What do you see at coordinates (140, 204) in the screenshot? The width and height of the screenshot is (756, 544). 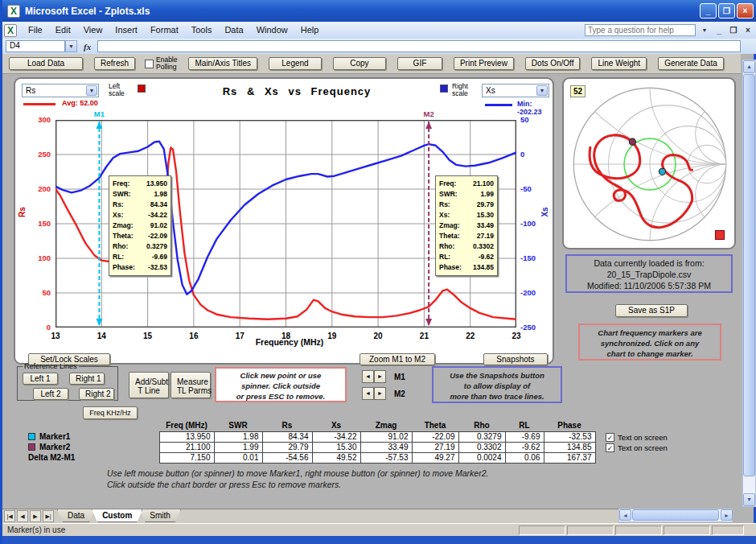 I see `marker-readout-row: Rs:84.34` at bounding box center [140, 204].